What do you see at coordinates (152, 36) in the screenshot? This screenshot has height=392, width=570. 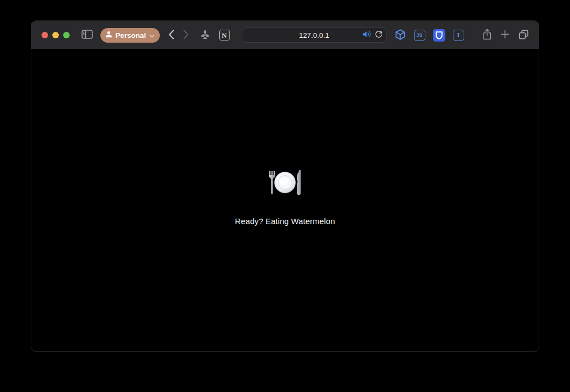 I see `chevron-down-icon` at bounding box center [152, 36].